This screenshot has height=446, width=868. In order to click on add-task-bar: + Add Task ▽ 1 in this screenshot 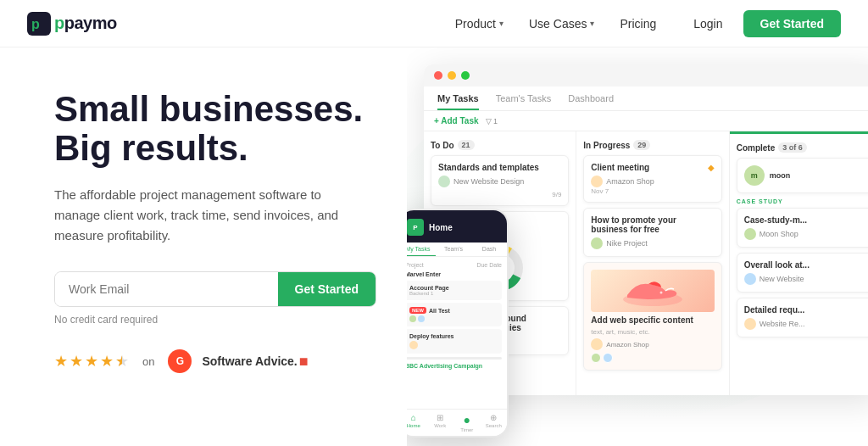, I will do `click(646, 121)`.